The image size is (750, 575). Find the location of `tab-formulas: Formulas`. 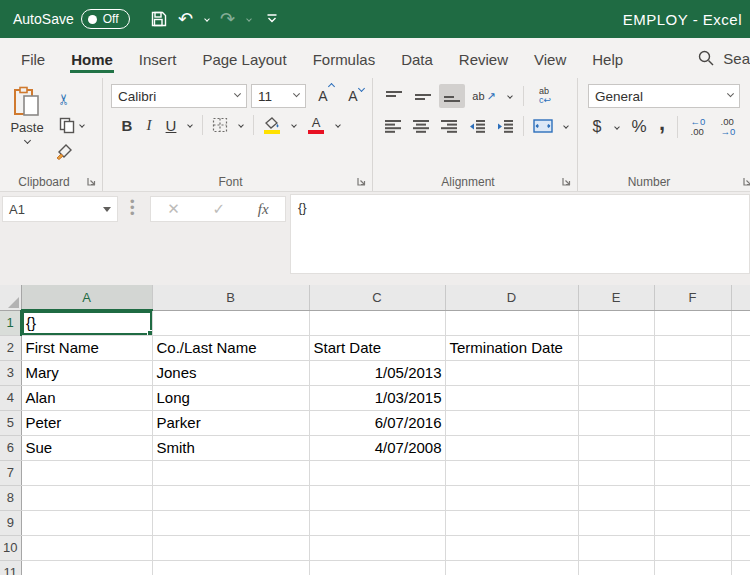

tab-formulas: Formulas is located at coordinates (344, 58).